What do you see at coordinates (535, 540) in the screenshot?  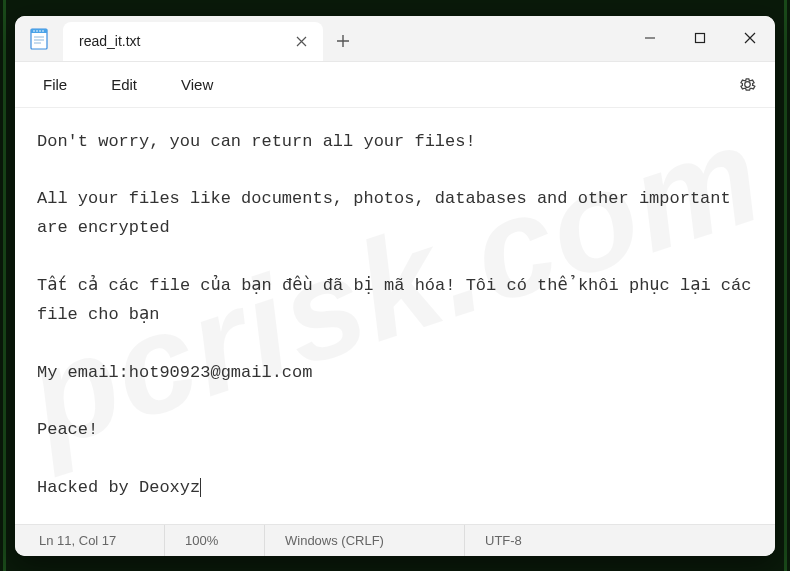 I see `status-encoding: UTF-8` at bounding box center [535, 540].